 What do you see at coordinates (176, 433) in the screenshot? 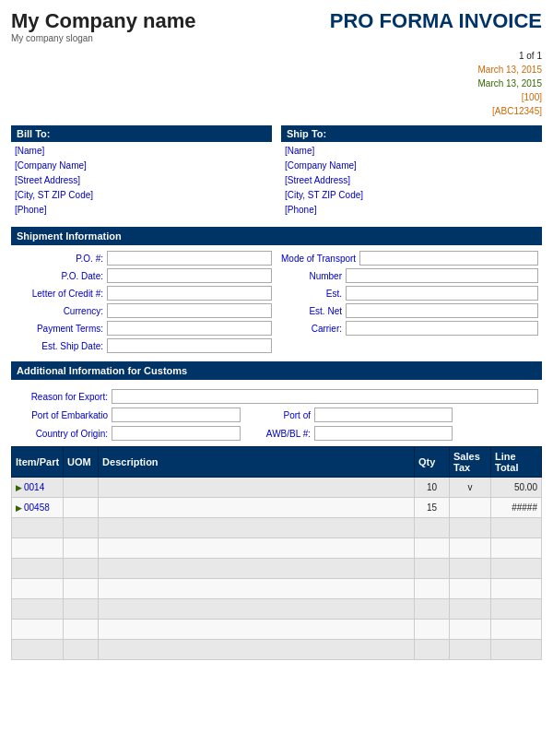
I see `input-country` at bounding box center [176, 433].